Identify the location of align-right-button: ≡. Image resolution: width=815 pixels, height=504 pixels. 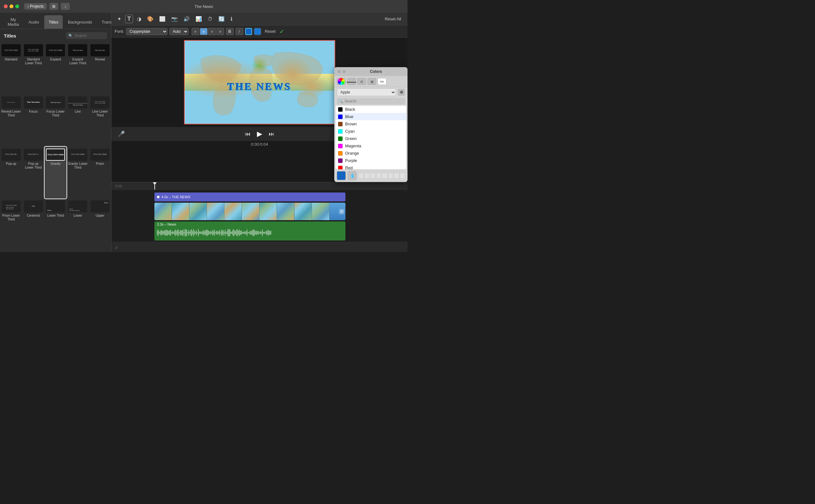
(212, 31).